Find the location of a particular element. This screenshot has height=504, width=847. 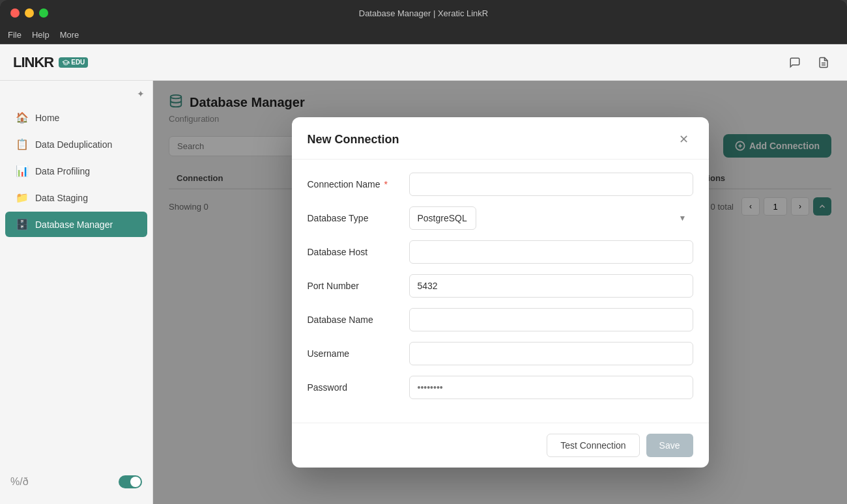

toggle-knob is located at coordinates (136, 482).